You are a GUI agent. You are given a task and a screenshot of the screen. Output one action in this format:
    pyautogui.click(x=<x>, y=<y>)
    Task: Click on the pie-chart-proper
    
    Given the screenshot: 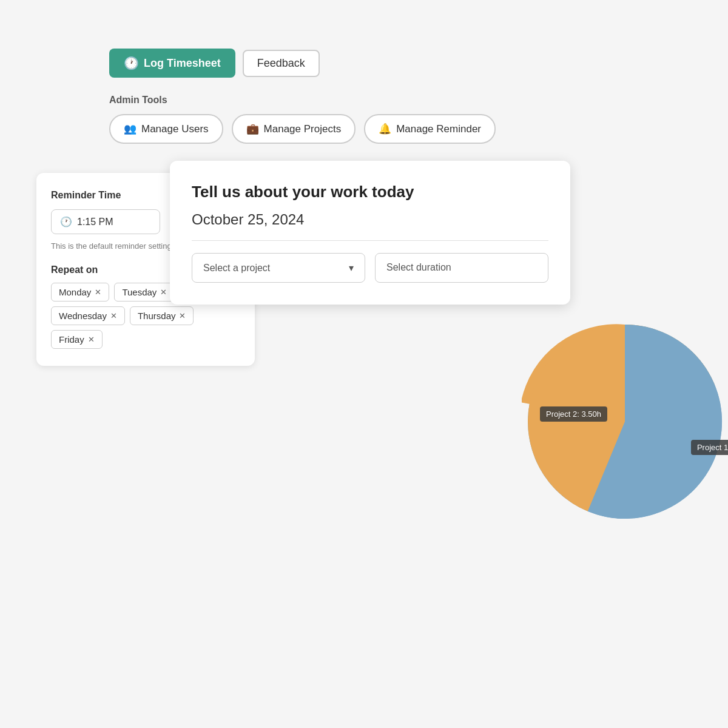 What is the action you would take?
    pyautogui.click(x=625, y=422)
    